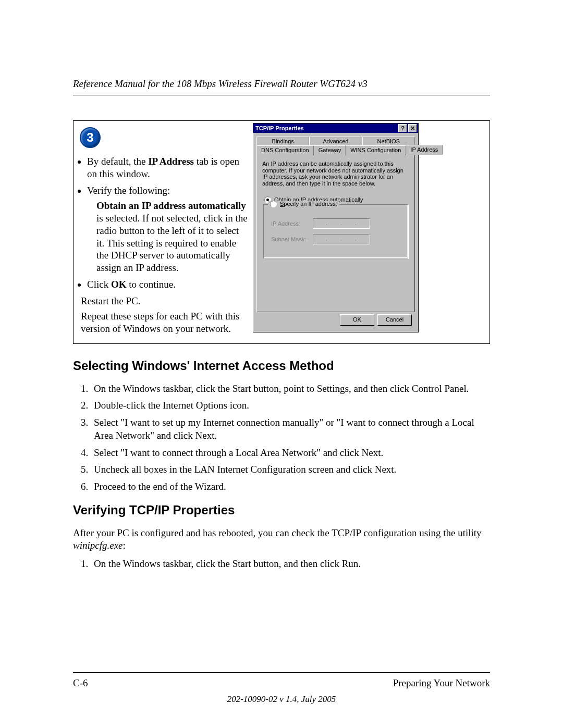  What do you see at coordinates (282, 564) in the screenshot?
I see `verify-steps: On the Windows taskbar, click the Start …` at bounding box center [282, 564].